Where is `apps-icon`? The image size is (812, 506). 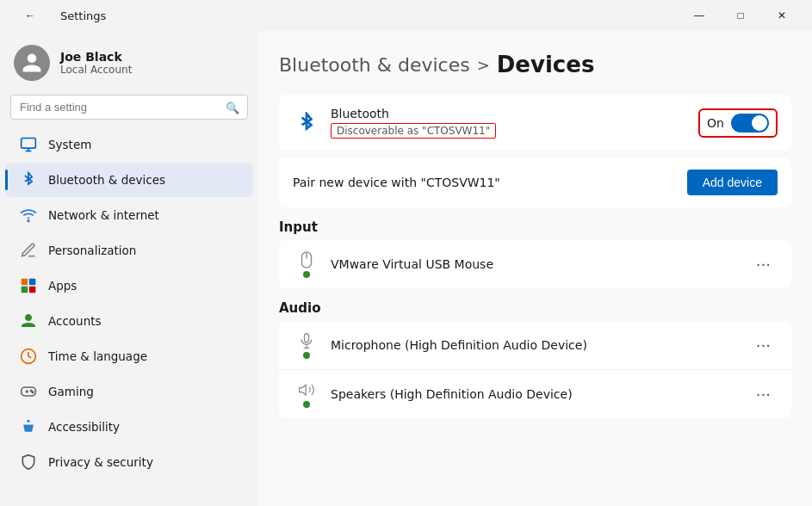
apps-icon is located at coordinates (28, 286).